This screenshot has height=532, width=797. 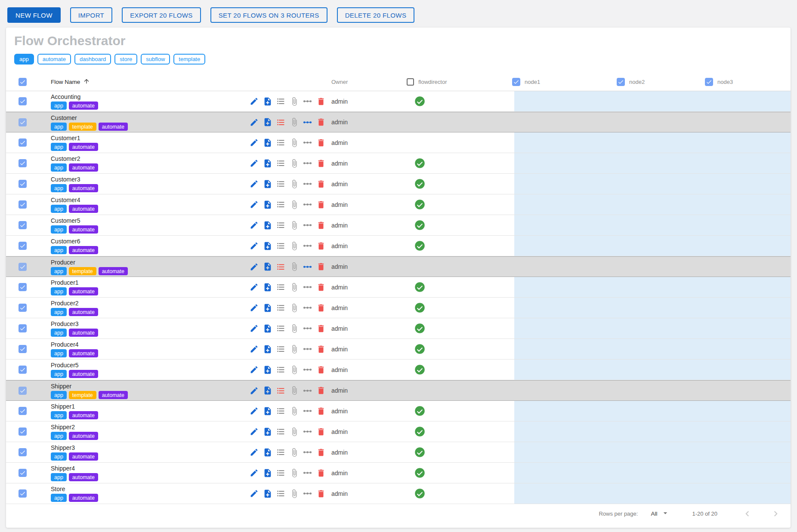 What do you see at coordinates (398, 101) in the screenshot?
I see `table-row: Accountingappautomateadmin` at bounding box center [398, 101].